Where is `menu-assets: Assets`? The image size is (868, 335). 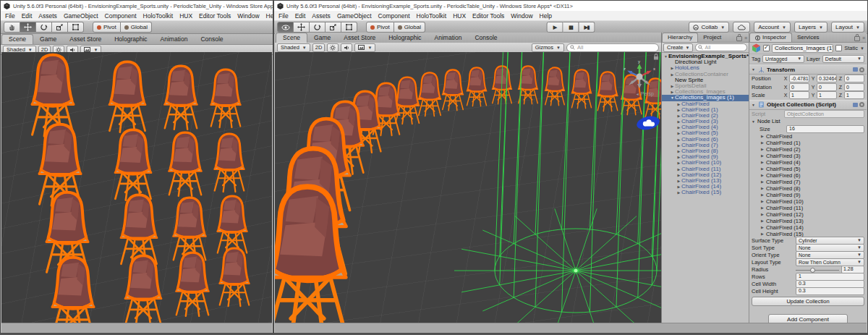 menu-assets: Assets is located at coordinates (321, 16).